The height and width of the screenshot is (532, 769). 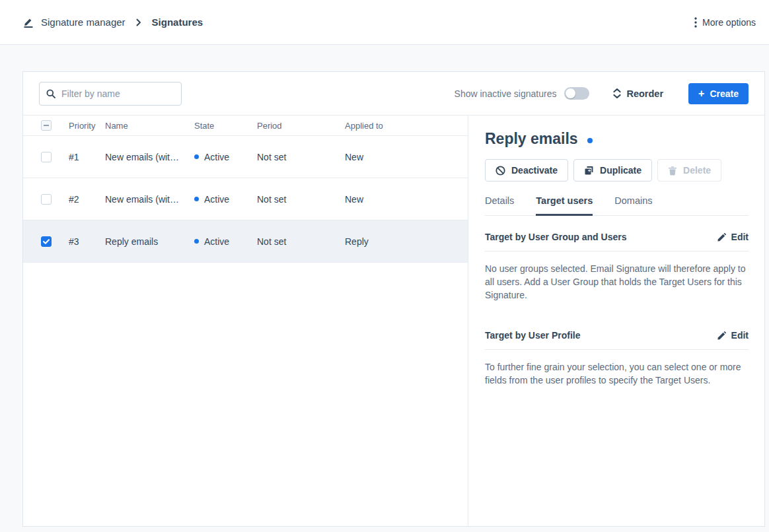 What do you see at coordinates (246, 242) in the screenshot?
I see `table-row-selected: #3 Reply emails Active Not set Reply` at bounding box center [246, 242].